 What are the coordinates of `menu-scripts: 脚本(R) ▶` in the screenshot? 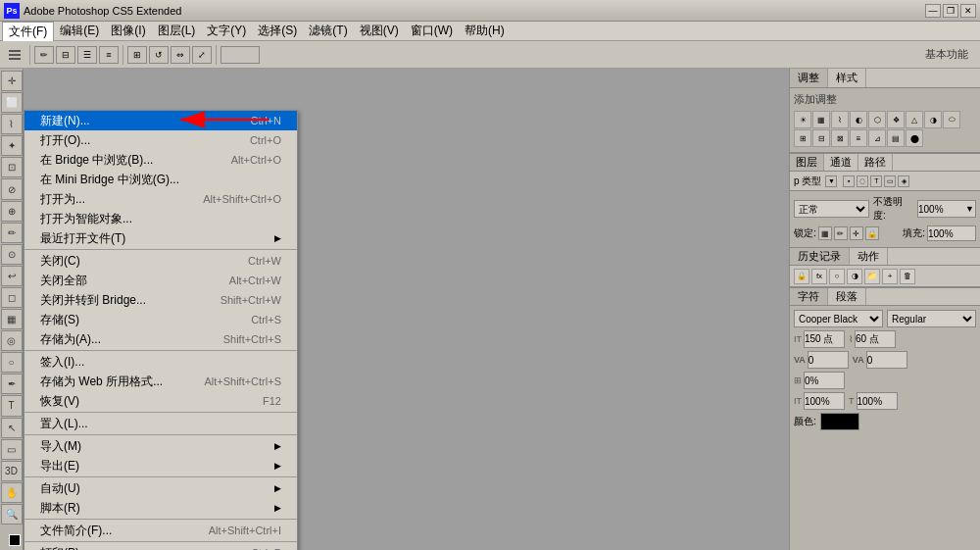 It's located at (161, 508).